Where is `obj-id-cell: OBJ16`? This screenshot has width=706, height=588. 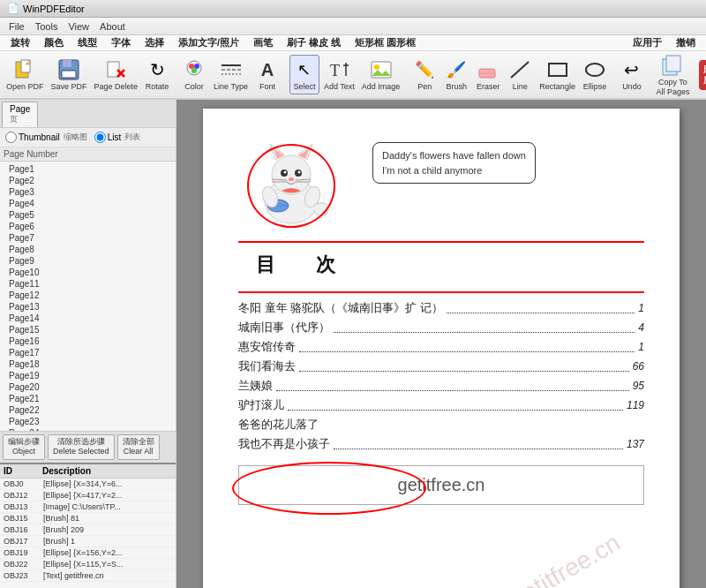
obj-id-cell: OBJ16 is located at coordinates (19, 530).